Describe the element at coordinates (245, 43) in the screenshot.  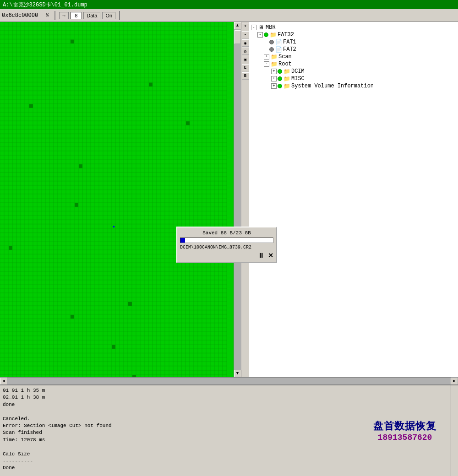
I see `side-btn-view1: ◉` at that location.